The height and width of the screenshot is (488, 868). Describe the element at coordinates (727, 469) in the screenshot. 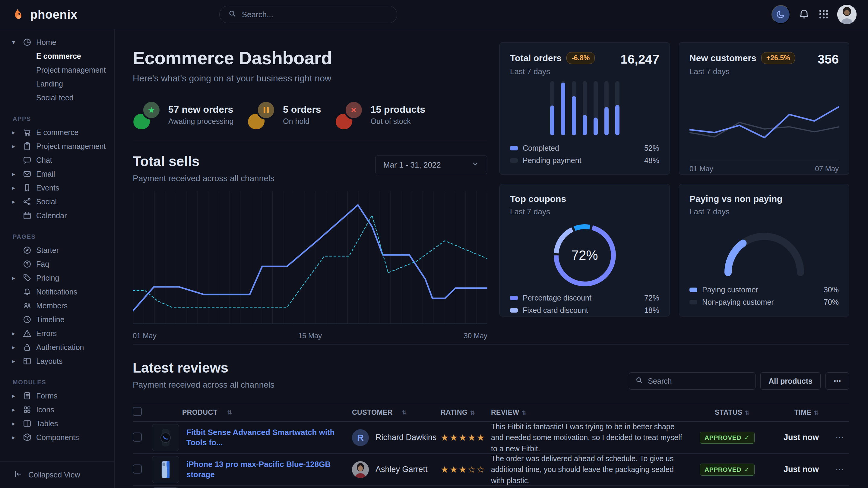

I see `status-badge: APPROVED✓` at that location.